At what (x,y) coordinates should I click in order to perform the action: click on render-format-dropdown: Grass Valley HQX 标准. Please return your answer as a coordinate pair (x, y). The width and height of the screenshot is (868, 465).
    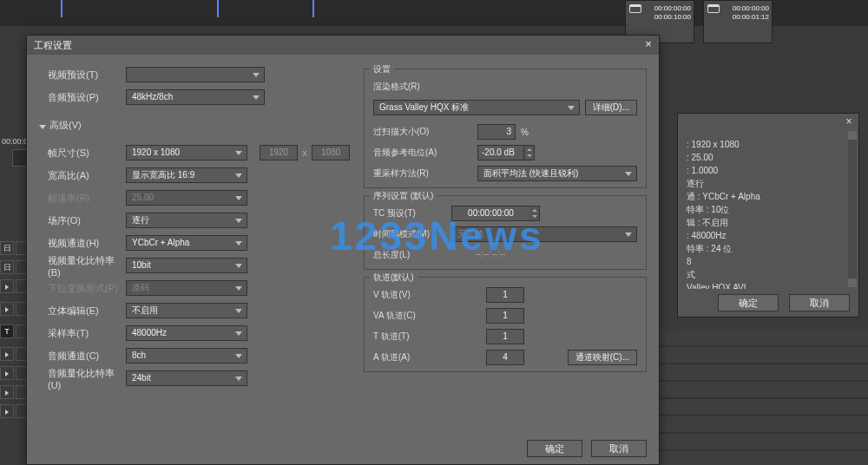
    Looking at the image, I should click on (477, 108).